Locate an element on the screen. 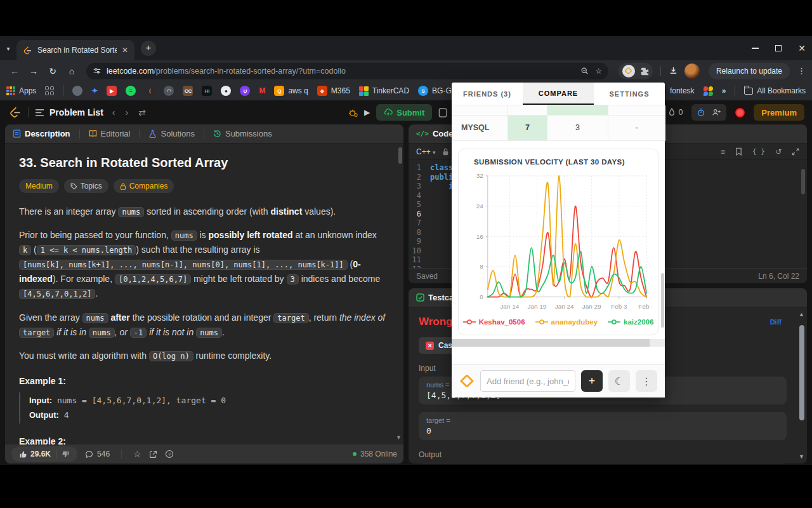 The height and width of the screenshot is (508, 812). bookmark-aws-q: Qaws q is located at coordinates (291, 91).